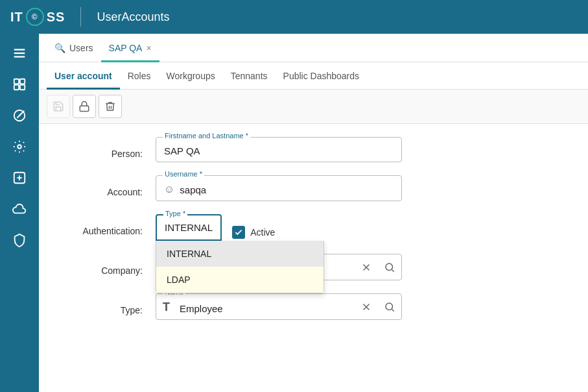 This screenshot has width=588, height=392. Describe the element at coordinates (206, 136) in the screenshot. I see `firstname-label: Firstname and Lastname *` at that location.